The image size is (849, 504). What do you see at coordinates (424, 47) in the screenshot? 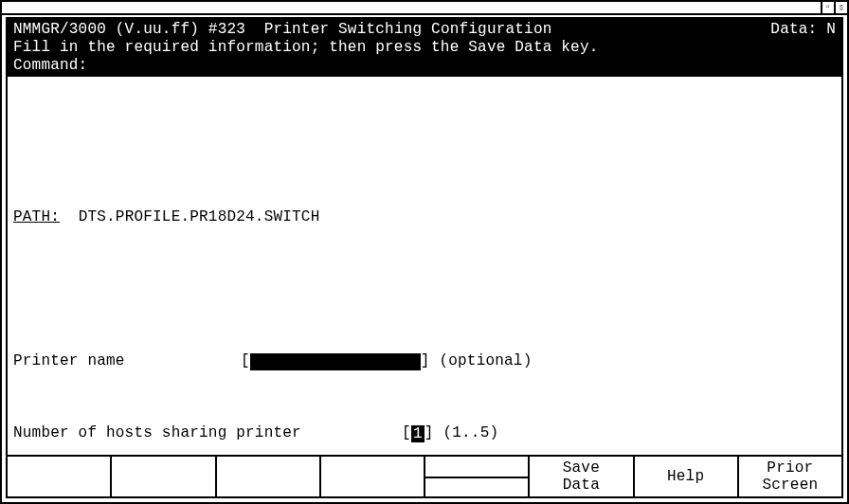
I see `screen-header: NMMGR/3000 (V.uu.ff) #323 Printer Switch…` at bounding box center [424, 47].